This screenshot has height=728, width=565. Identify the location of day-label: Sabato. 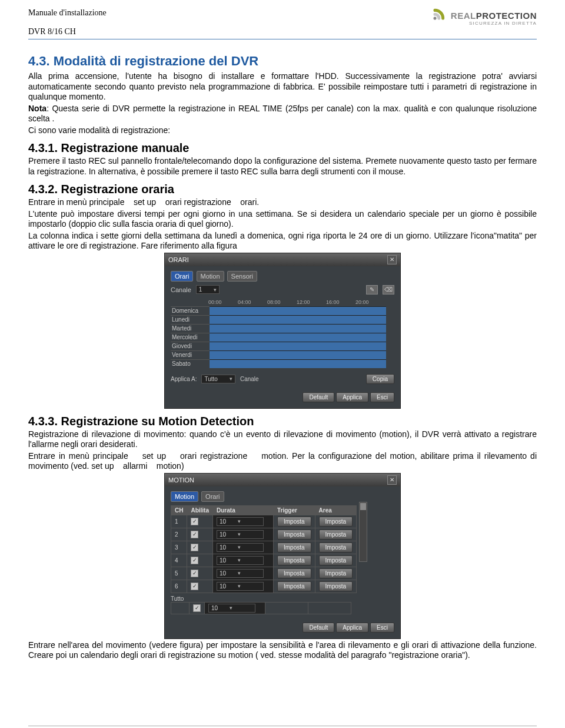
(190, 363).